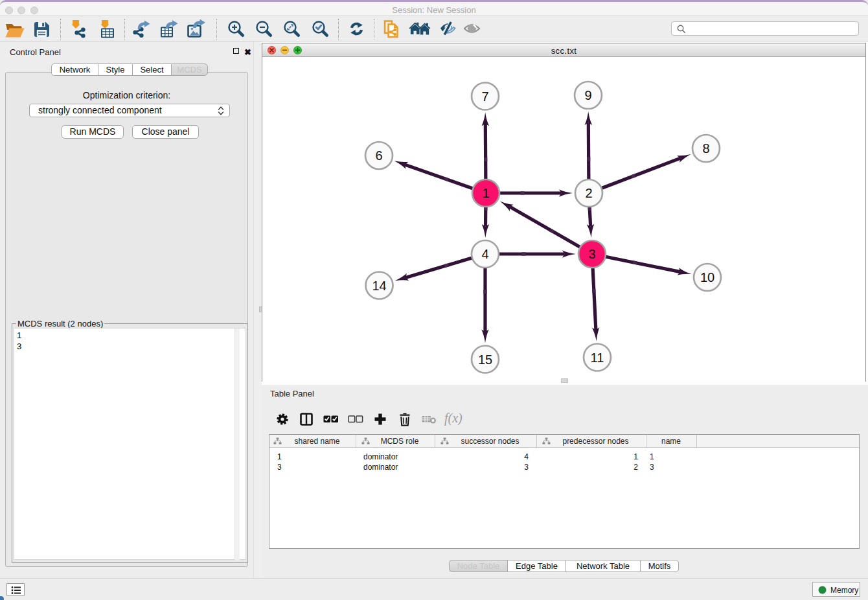  I want to click on svg-text: 14, so click(379, 286).